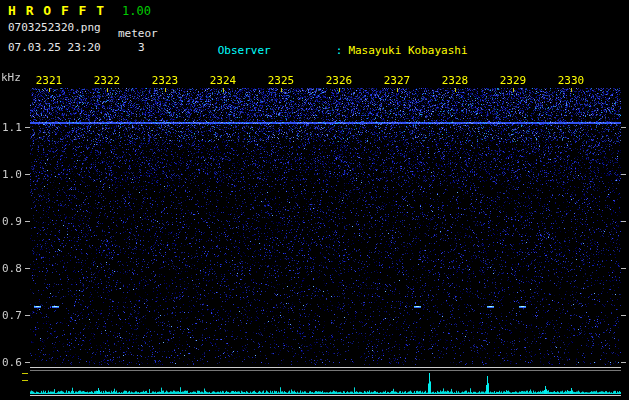 Image resolution: width=629 pixels, height=400 pixels. I want to click on output-filename: 0703252320.png, so click(54, 28).